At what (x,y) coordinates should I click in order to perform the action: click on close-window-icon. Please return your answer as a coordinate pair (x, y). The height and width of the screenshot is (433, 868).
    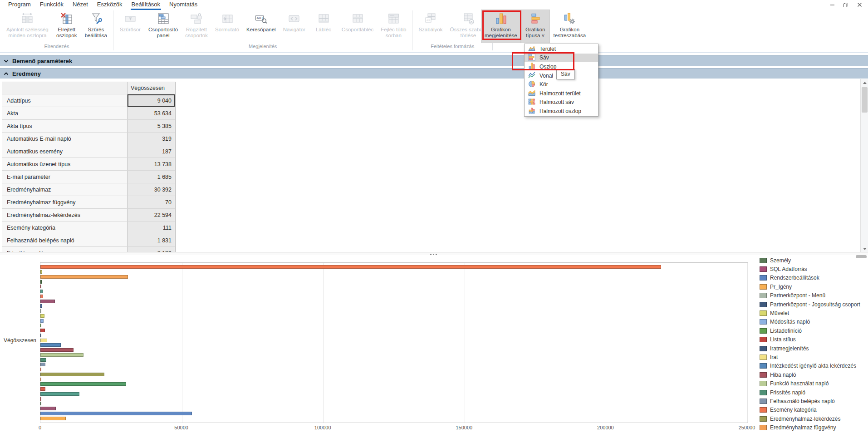
    Looking at the image, I should click on (859, 5).